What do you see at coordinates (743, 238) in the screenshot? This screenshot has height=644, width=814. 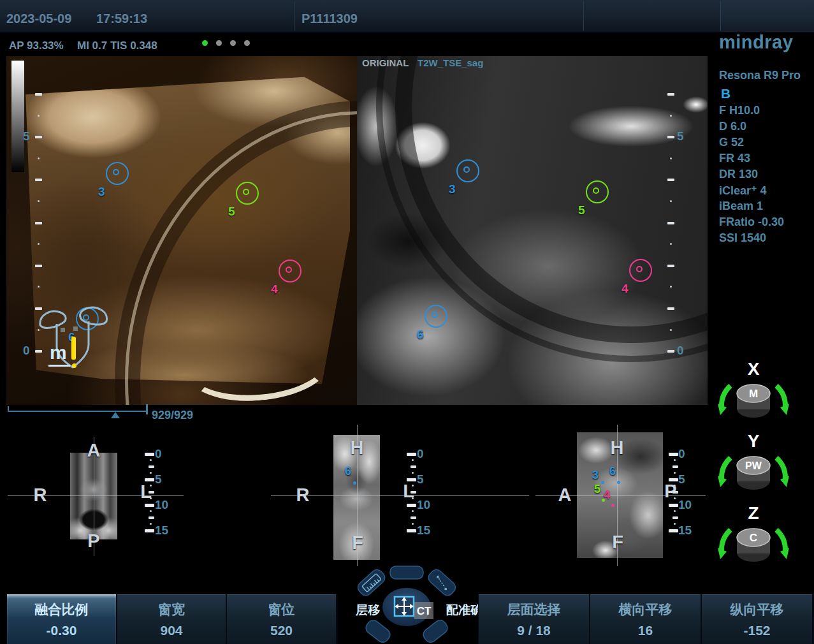 I see `param-ssi: SSI 1540` at bounding box center [743, 238].